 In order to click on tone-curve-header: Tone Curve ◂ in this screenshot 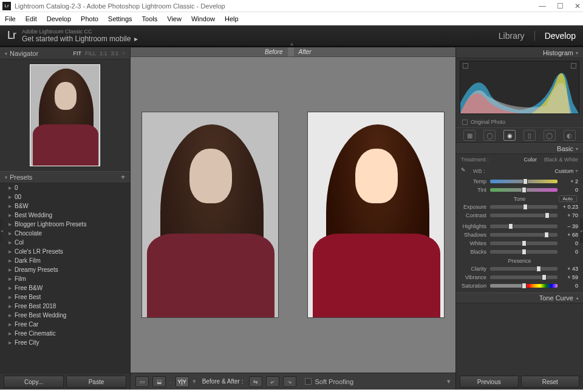, I will do `click(520, 298)`.